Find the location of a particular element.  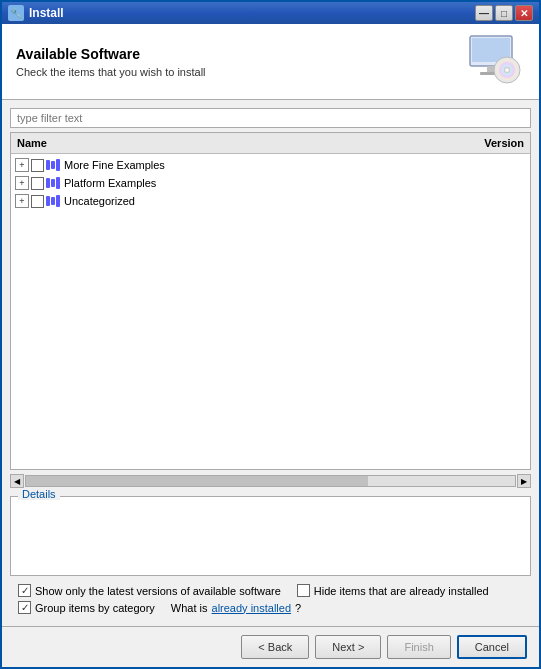

header-subtitle: Check the items that you wish to install is located at coordinates (111, 72).